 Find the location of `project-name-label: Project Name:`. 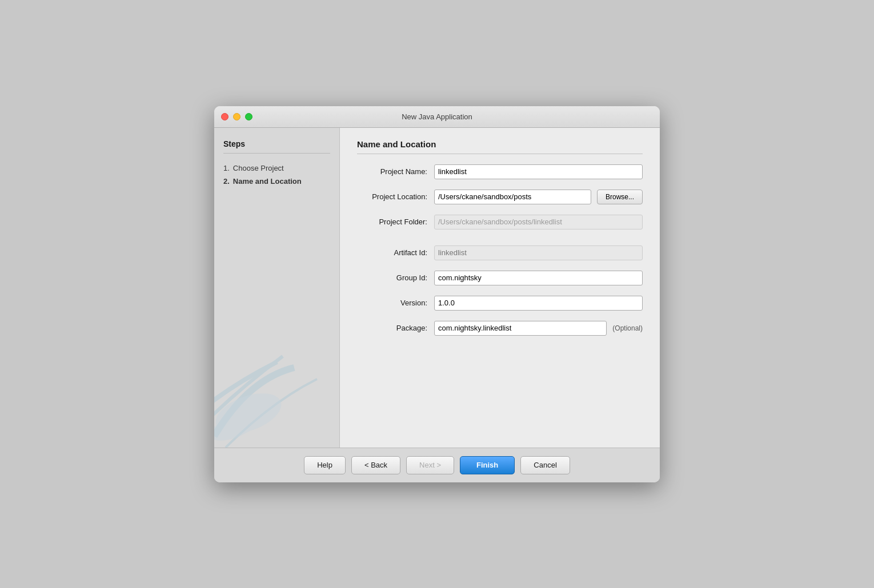

project-name-label: Project Name: is located at coordinates (395, 171).